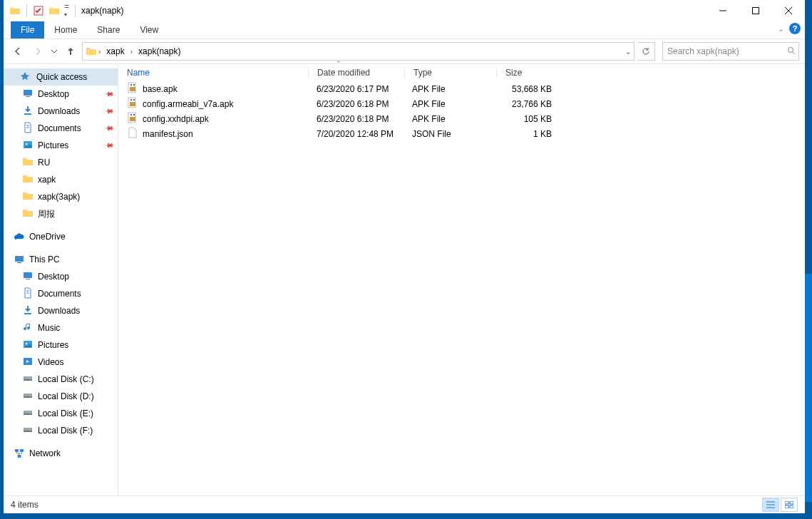 The height and width of the screenshot is (519, 812). I want to click on sidebar-item: Local Disk (D:), so click(61, 396).